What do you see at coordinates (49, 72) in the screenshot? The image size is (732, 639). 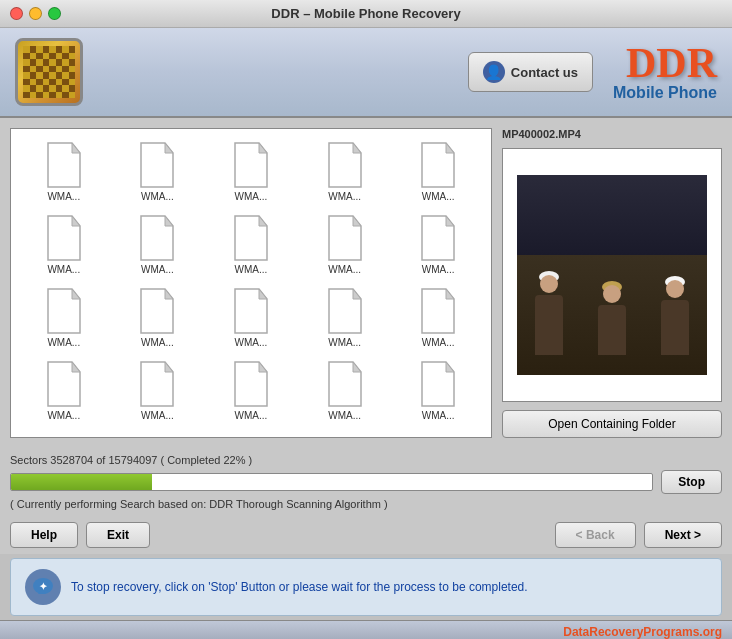 I see `app-logo` at bounding box center [49, 72].